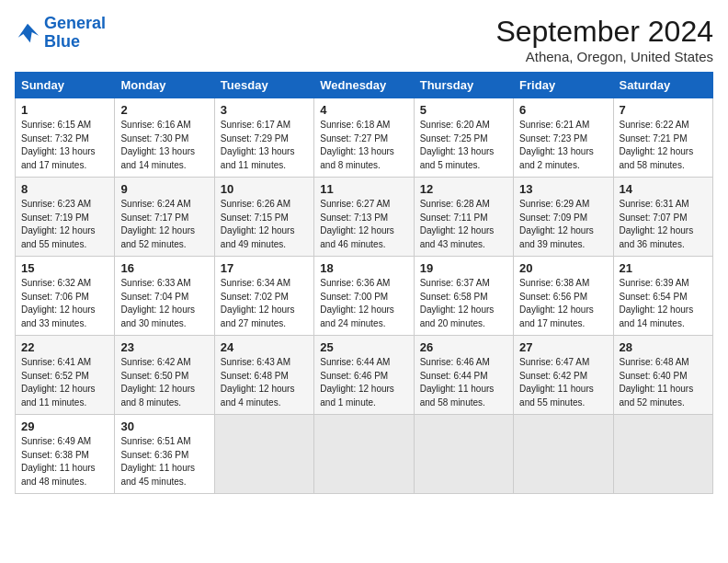  I want to click on day-number: 29, so click(64, 427).